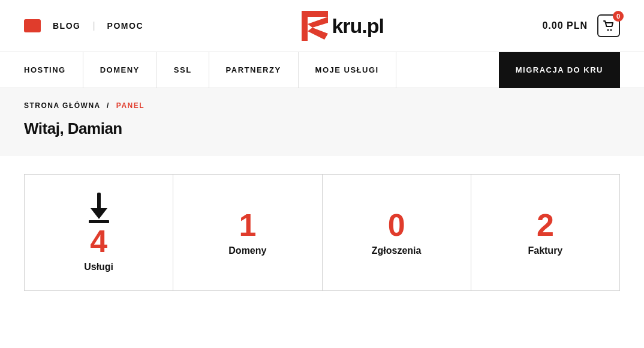 The height and width of the screenshot is (348, 644). What do you see at coordinates (98, 241) in the screenshot?
I see `card-number-uslugi: 4` at bounding box center [98, 241].